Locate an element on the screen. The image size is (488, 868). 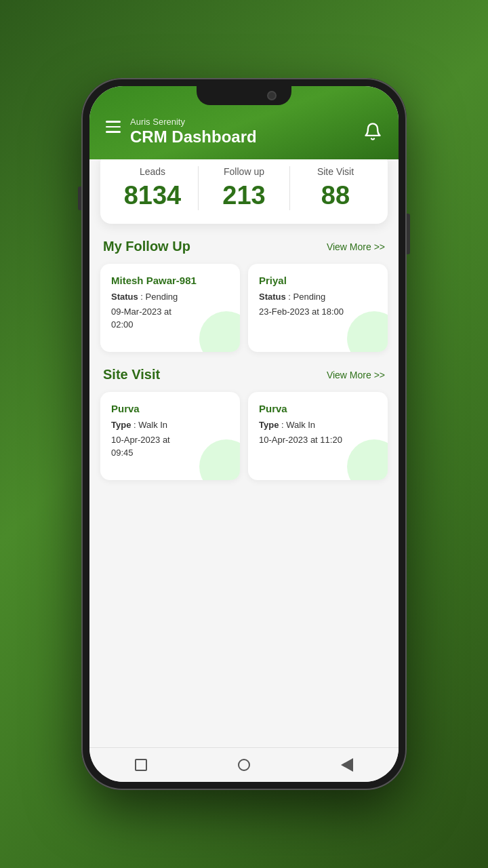
followup-cards-grid: Mitesh Pawar-981 Status : Pending 09-Mar… is located at coordinates (244, 308).